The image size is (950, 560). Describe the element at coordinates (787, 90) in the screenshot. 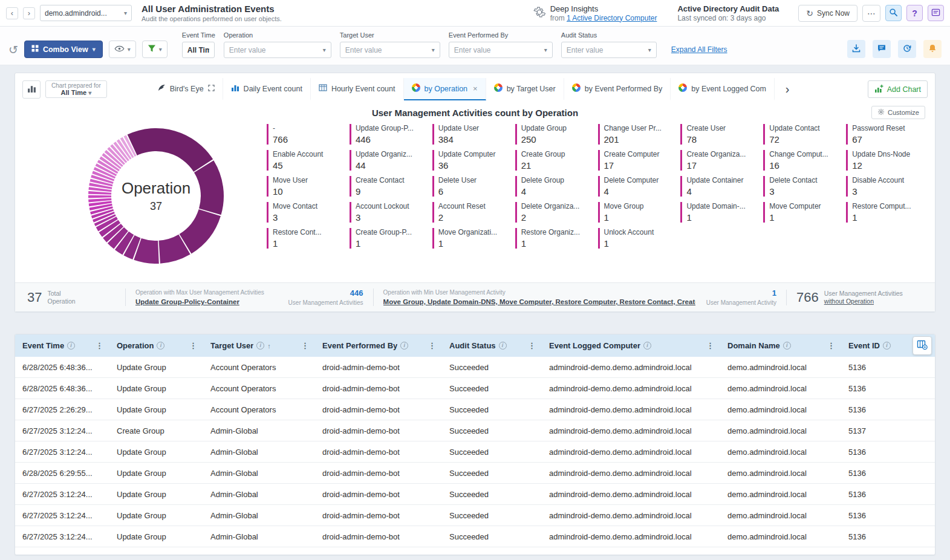

I see `tabs-scroll-right-button: ›` at that location.